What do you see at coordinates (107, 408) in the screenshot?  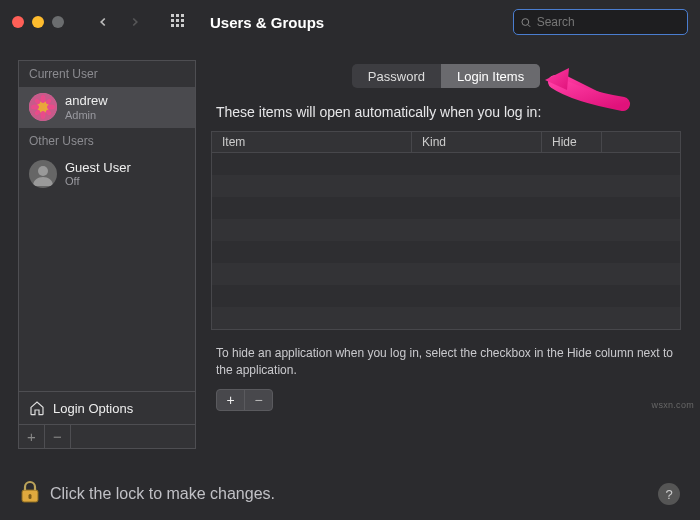 I see `login-options-button: Login Options` at bounding box center [107, 408].